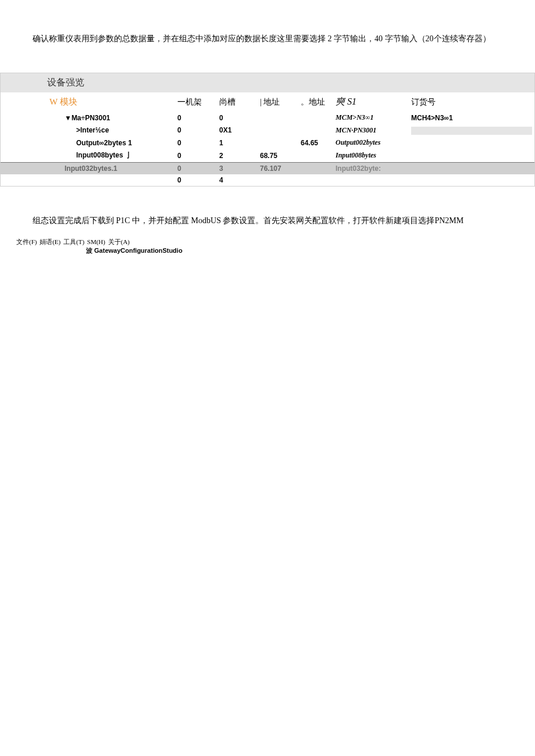 The height and width of the screenshot is (756, 535). I want to click on menu-subtitle: 波 GatewayConfigurationStudio, so click(276, 251).